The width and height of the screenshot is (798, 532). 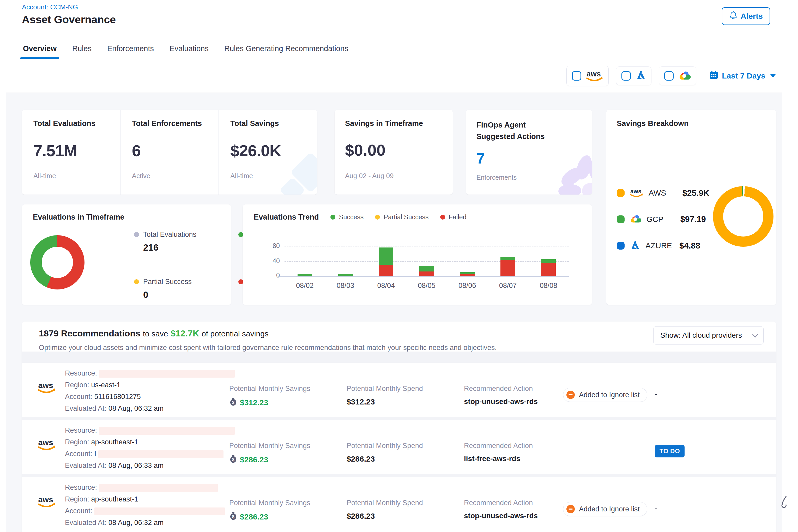 What do you see at coordinates (669, 506) in the screenshot?
I see `status-column: Added to Ignore list -` at bounding box center [669, 506].